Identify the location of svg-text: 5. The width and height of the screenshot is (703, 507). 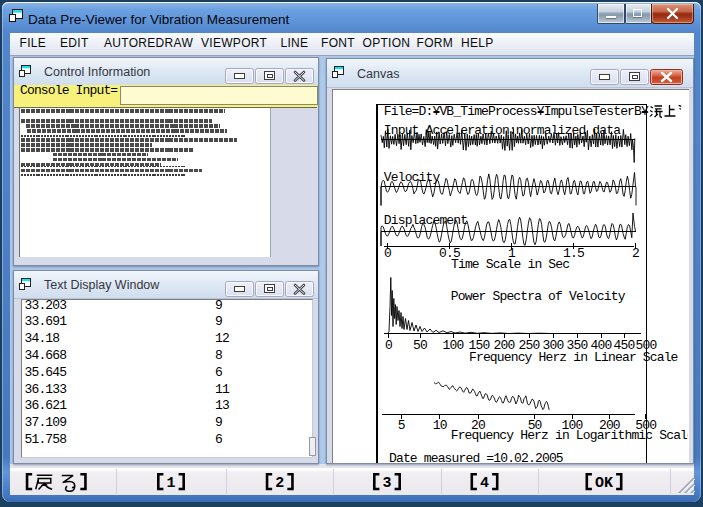
(402, 424).